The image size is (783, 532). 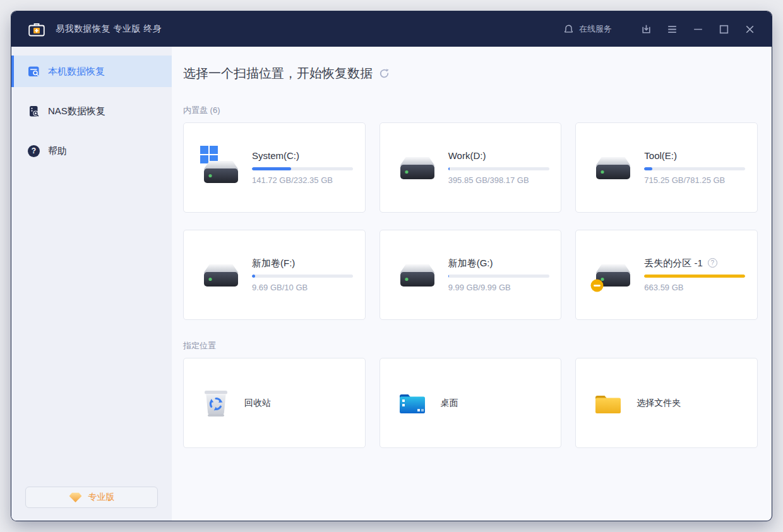 I want to click on drive-card-work-d: Work(D:) 395.85 GB/398.17 GB, so click(x=471, y=168).